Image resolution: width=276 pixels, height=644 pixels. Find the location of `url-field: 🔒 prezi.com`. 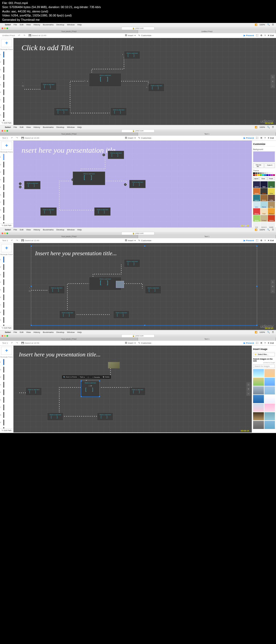

url-field: 🔒 prezi.com is located at coordinates (138, 28).